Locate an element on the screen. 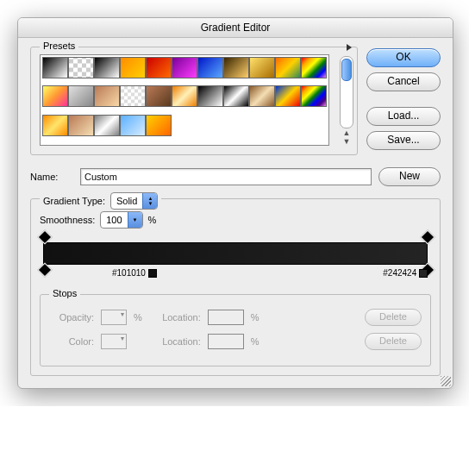 This screenshot has width=469, height=476. name-input is located at coordinates (226, 177).